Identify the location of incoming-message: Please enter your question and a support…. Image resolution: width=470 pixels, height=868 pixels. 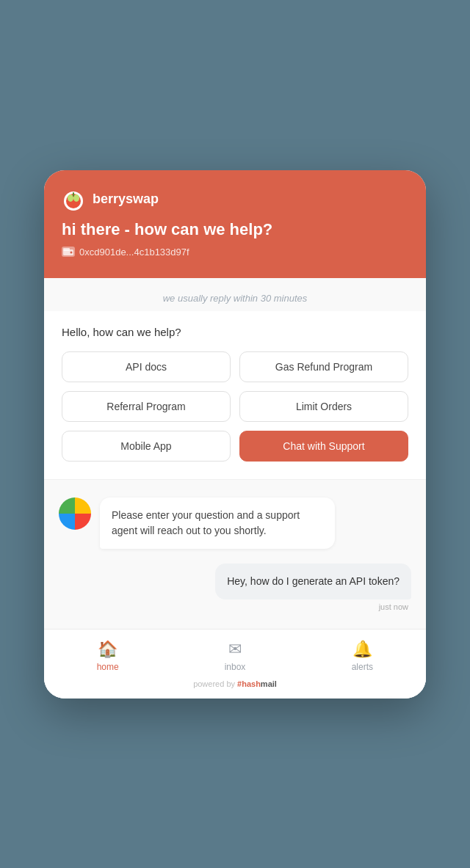
(235, 523).